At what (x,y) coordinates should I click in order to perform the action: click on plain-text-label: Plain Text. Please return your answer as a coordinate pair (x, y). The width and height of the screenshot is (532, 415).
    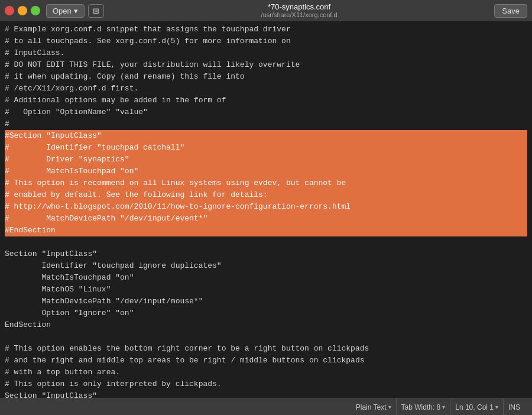
    Looking at the image, I should click on (371, 407).